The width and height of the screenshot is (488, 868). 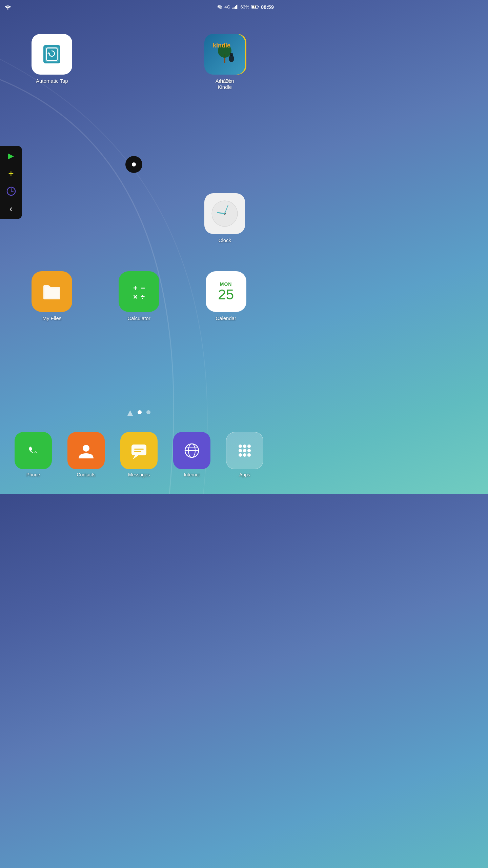 I want to click on clock-icon-svg, so click(x=225, y=214).